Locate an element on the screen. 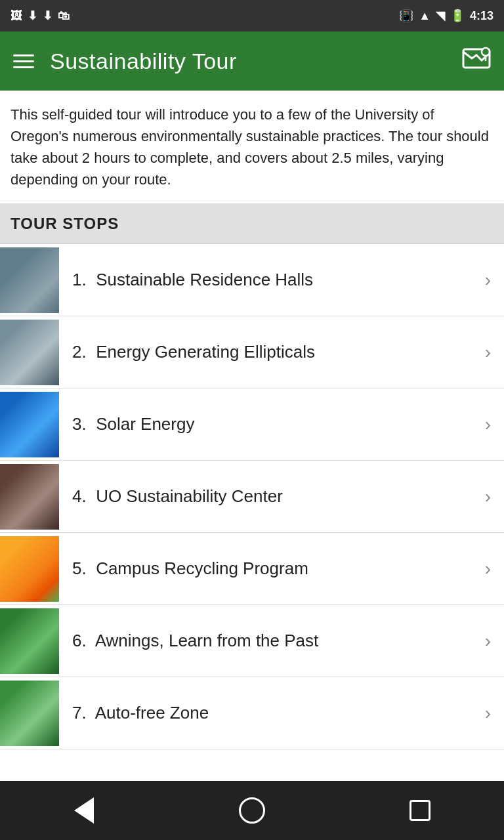 The width and height of the screenshot is (504, 840). app-bar: Sustainability Tour is located at coordinates (252, 61).